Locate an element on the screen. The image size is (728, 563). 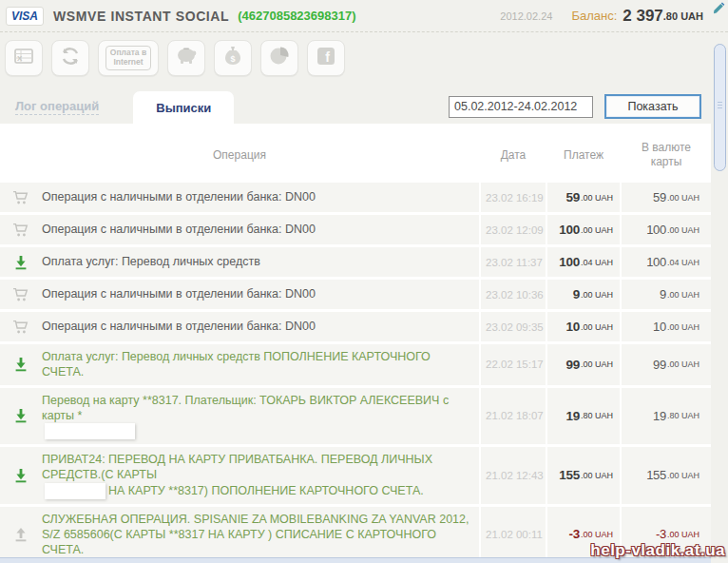
operation-datetime: 23.02 12:09 is located at coordinates (514, 230).